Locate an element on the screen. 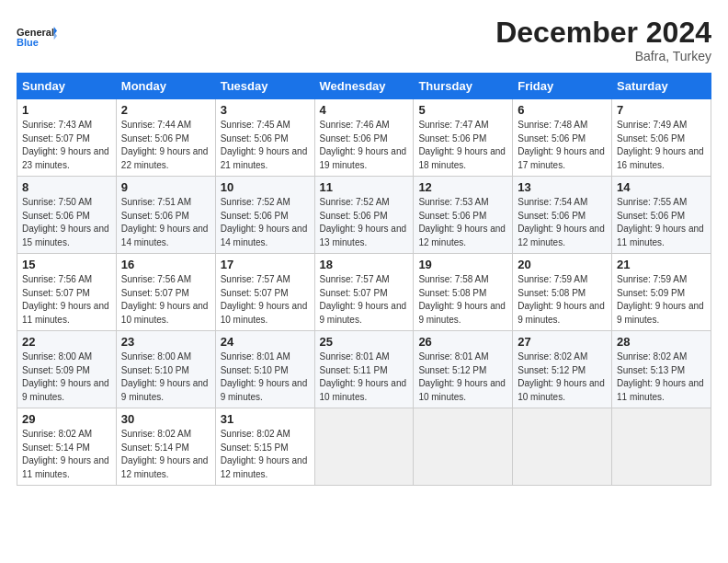 Image resolution: width=728 pixels, height=563 pixels. day-number: 10 is located at coordinates (265, 188).